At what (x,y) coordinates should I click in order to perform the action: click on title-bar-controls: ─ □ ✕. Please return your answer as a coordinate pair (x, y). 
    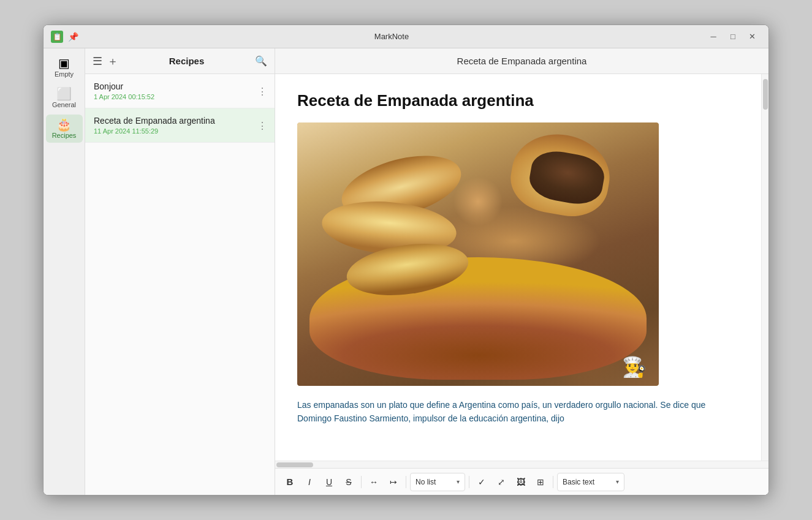
    Looking at the image, I should click on (733, 37).